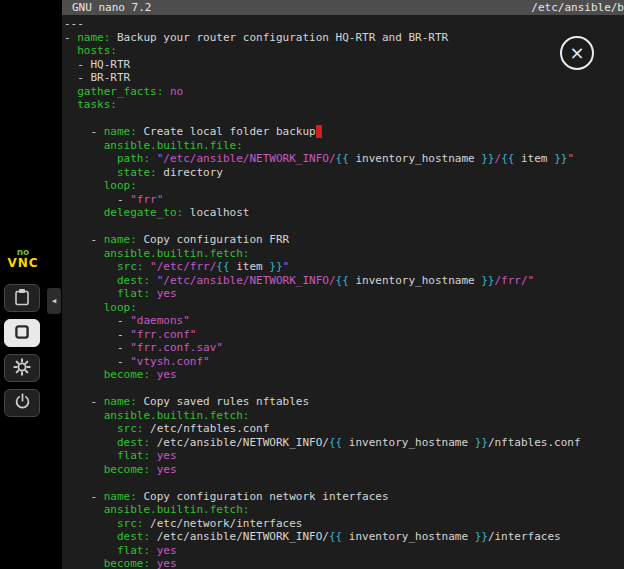  What do you see at coordinates (576, 52) in the screenshot?
I see `close-icon: ×` at bounding box center [576, 52].